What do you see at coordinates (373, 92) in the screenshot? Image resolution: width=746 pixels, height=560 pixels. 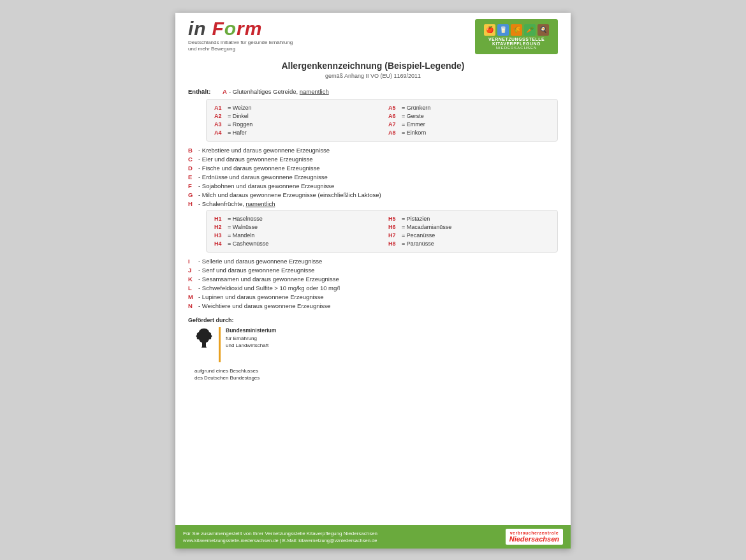 I see `enthaelt-row: Enthält: A - Glutenhaltiges Getreide, na…` at bounding box center [373, 92].